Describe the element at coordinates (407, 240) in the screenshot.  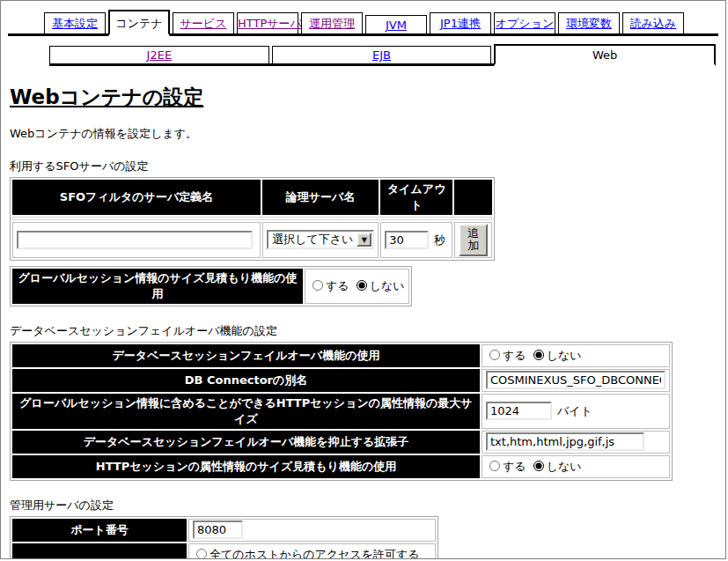
I see `timeout-input` at that location.